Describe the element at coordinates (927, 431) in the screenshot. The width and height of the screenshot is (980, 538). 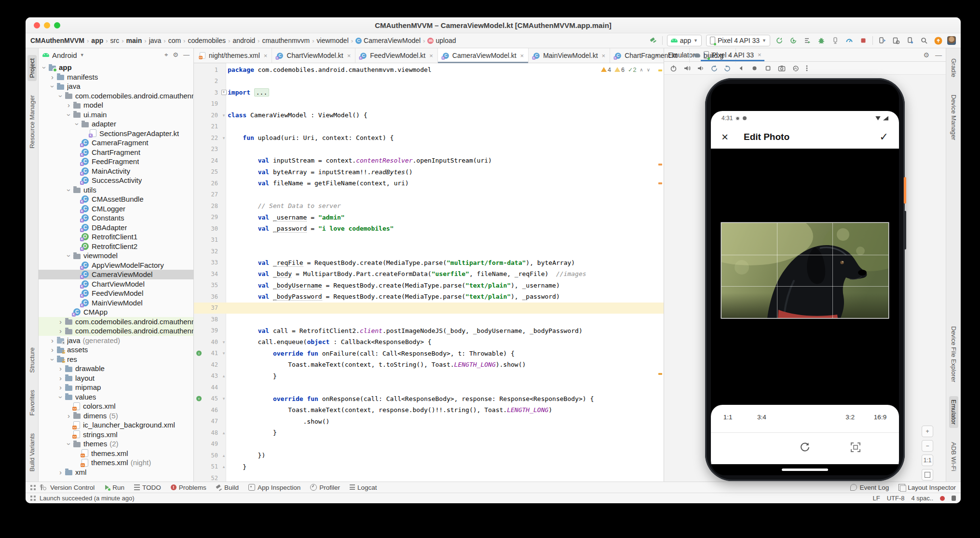
I see `emulator-zoom-button: +` at that location.